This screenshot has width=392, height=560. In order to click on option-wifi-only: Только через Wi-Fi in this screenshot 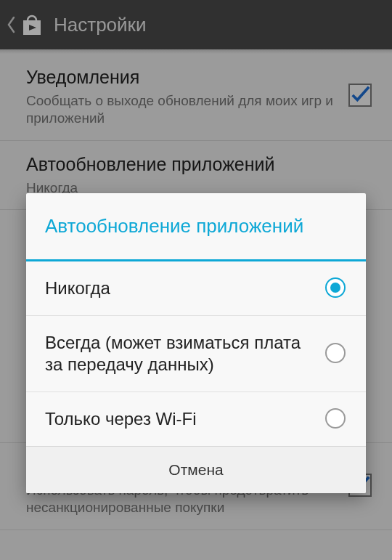, I will do `click(196, 419)`.